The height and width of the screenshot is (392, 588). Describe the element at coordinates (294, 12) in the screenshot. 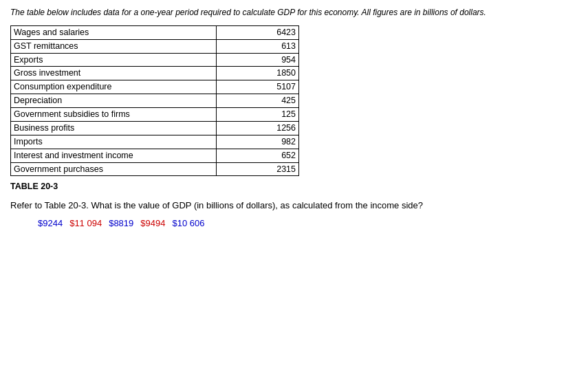

I see `intro-text: The table below includes data for a one-…` at that location.